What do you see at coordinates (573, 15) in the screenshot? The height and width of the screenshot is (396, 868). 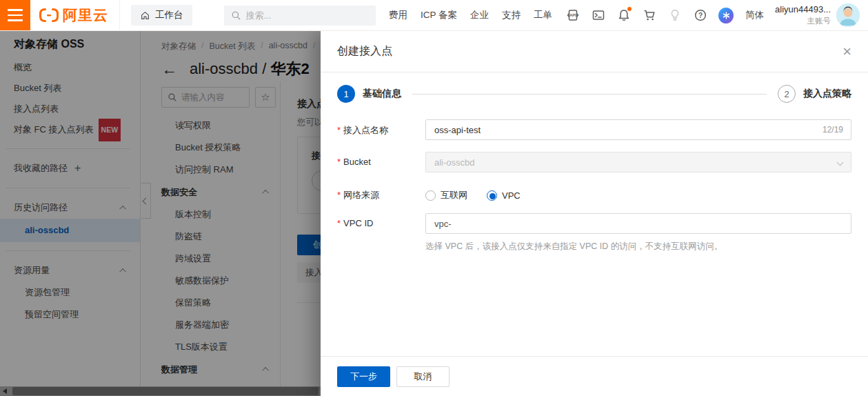 I see `svg-text: API` at bounding box center [573, 15].